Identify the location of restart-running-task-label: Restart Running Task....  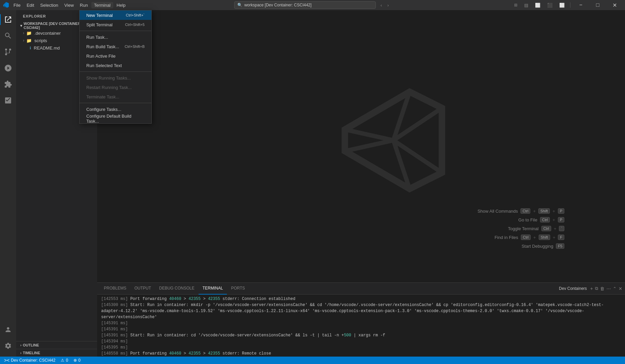
(109, 88).